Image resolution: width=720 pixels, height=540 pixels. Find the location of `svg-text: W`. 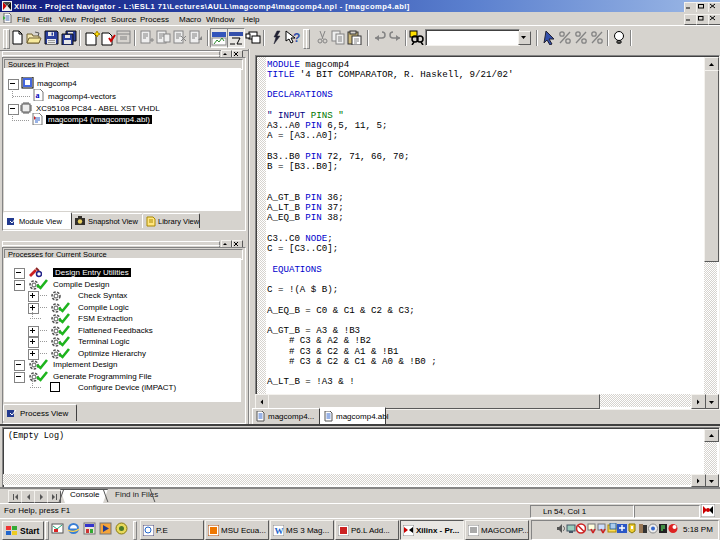

svg-text: W is located at coordinates (280, 531).